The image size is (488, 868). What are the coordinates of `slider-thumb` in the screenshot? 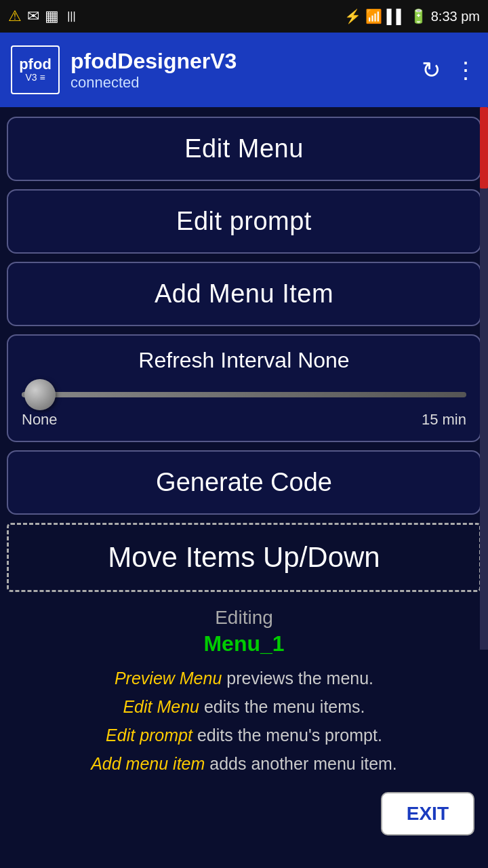 It's located at (40, 395).